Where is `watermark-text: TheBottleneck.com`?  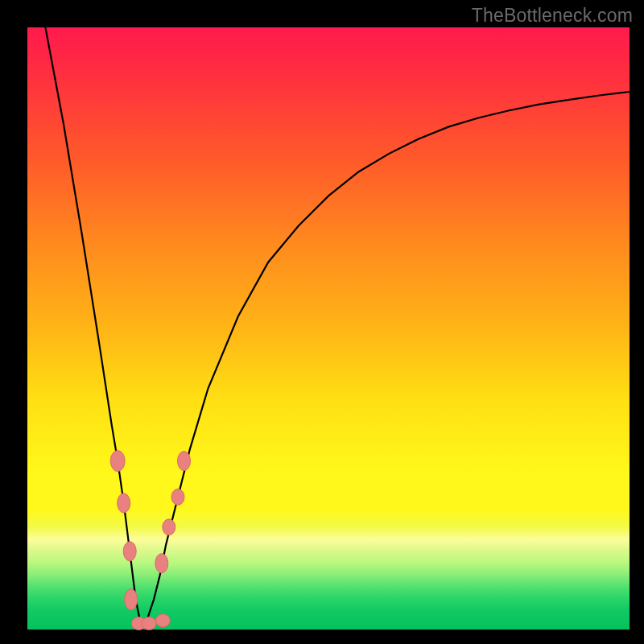 watermark-text: TheBottleneck.com is located at coordinates (552, 16).